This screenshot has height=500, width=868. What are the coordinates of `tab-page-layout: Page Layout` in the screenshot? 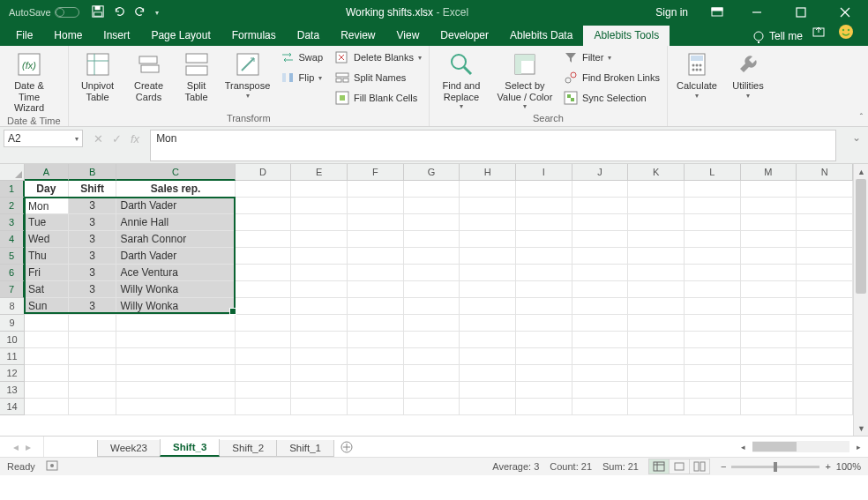 It's located at (180, 35).